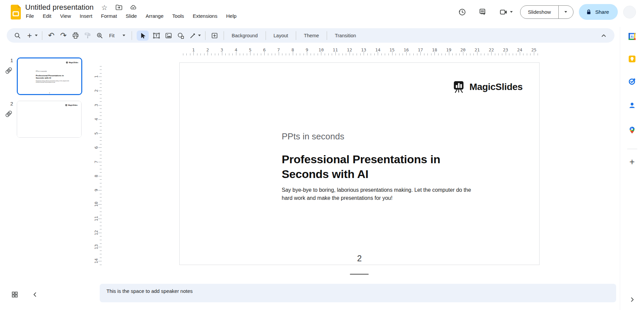 The width and height of the screenshot is (644, 310). I want to click on ruler-number: 4, so click(236, 50).